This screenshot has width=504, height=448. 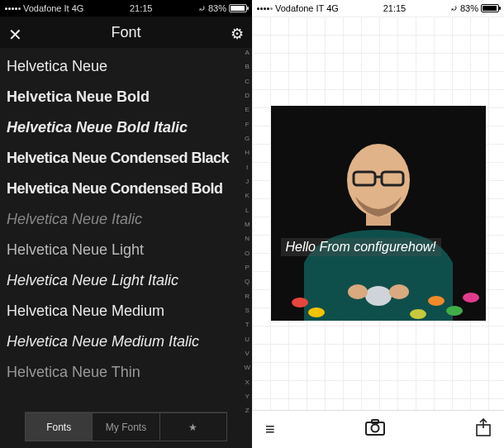 What do you see at coordinates (15, 35) in the screenshot?
I see `close-icon: ✕` at bounding box center [15, 35].